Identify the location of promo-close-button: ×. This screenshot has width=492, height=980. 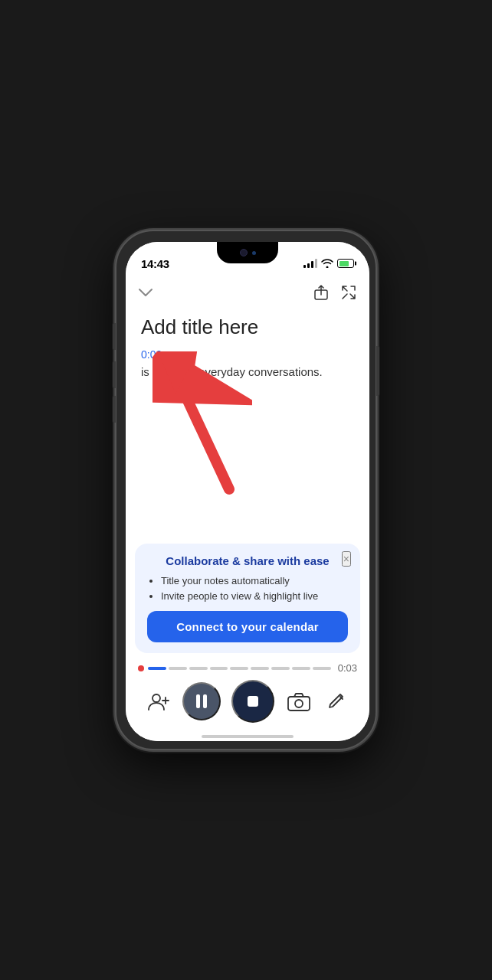
(346, 559).